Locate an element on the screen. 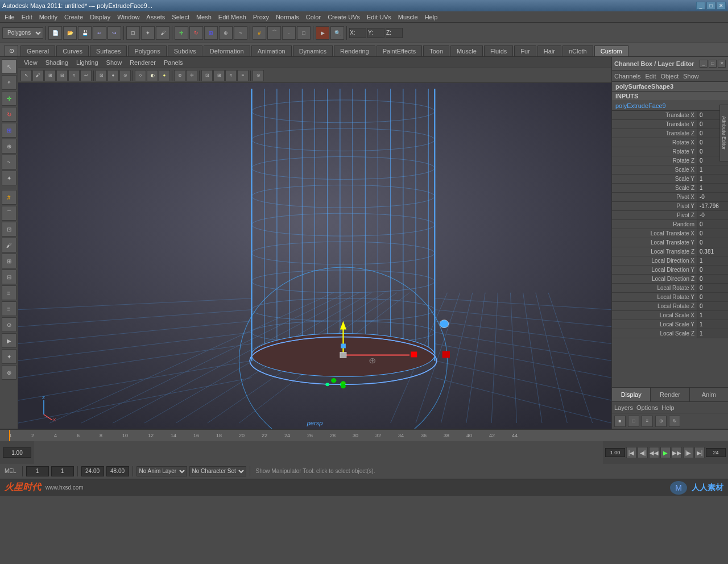  light-default-btn: ◐ is located at coordinates (152, 76).